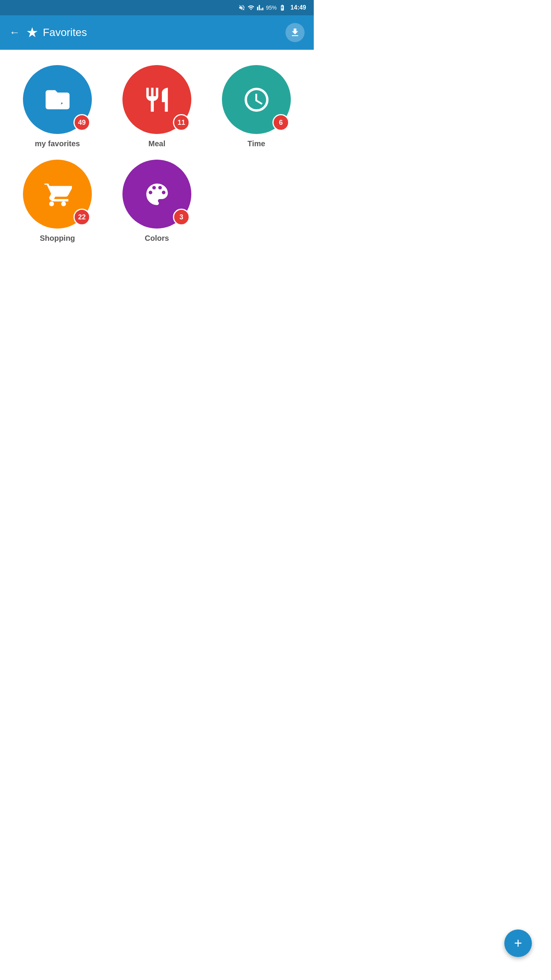 Image resolution: width=551 pixels, height=980 pixels. I want to click on main-content: 49 my favorites 11 Meal, so click(157, 154).